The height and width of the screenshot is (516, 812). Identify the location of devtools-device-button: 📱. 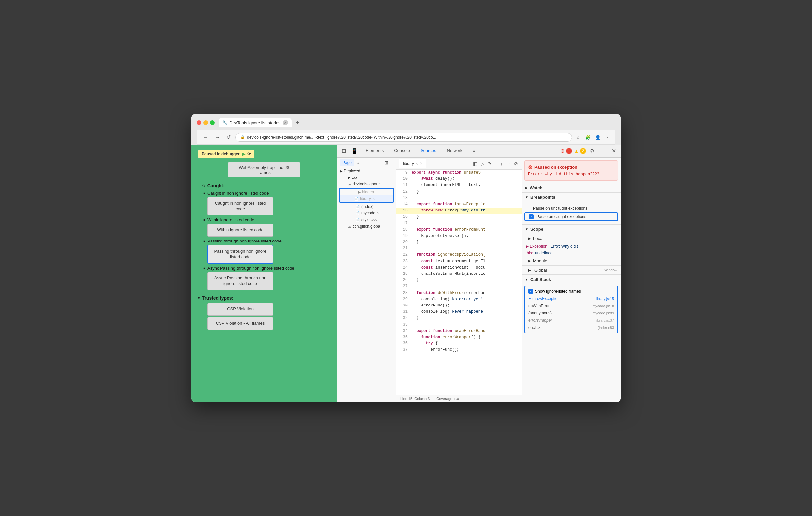
(355, 151).